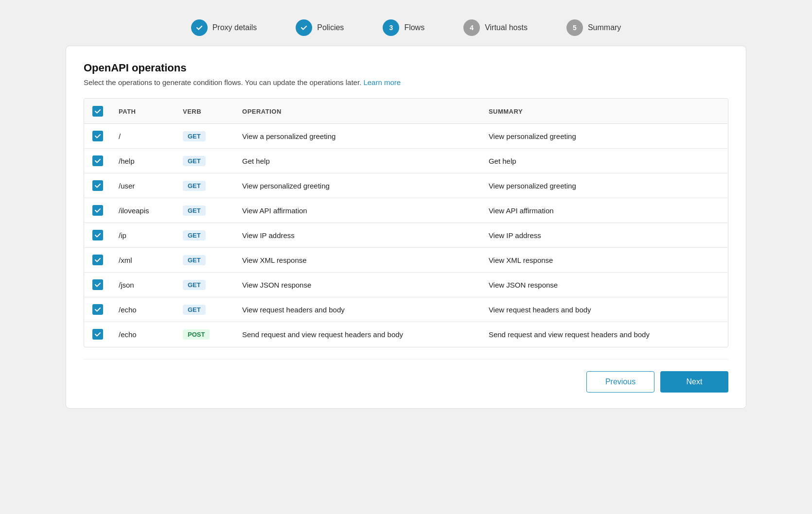 This screenshot has height=514, width=812. What do you see at coordinates (358, 334) in the screenshot?
I see `row-operation: Send request and view request headers an…` at bounding box center [358, 334].